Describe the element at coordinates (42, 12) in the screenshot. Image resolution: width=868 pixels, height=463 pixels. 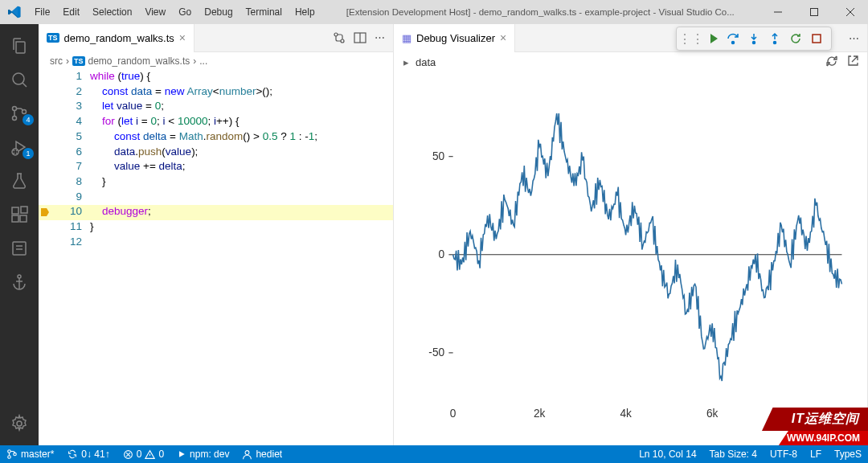
I see `menu-file: File` at that location.